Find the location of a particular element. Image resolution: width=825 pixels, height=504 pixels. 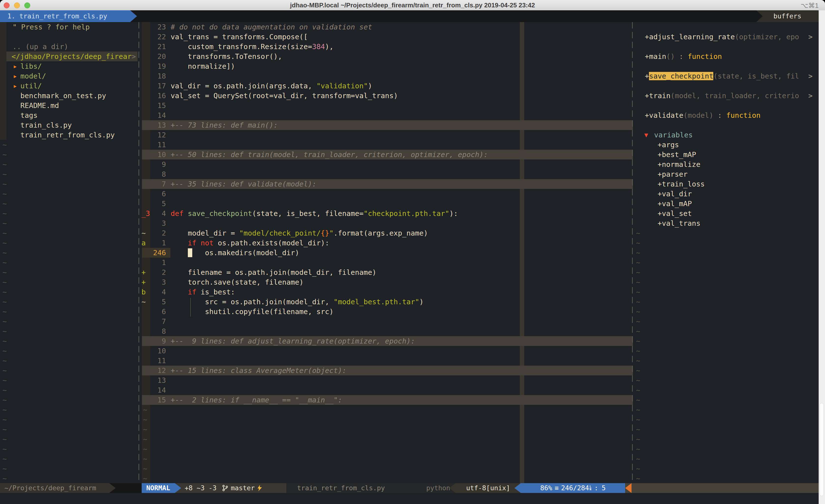

tree-row-root: </jdhao/Projects/deep_firear> is located at coordinates (69, 56).